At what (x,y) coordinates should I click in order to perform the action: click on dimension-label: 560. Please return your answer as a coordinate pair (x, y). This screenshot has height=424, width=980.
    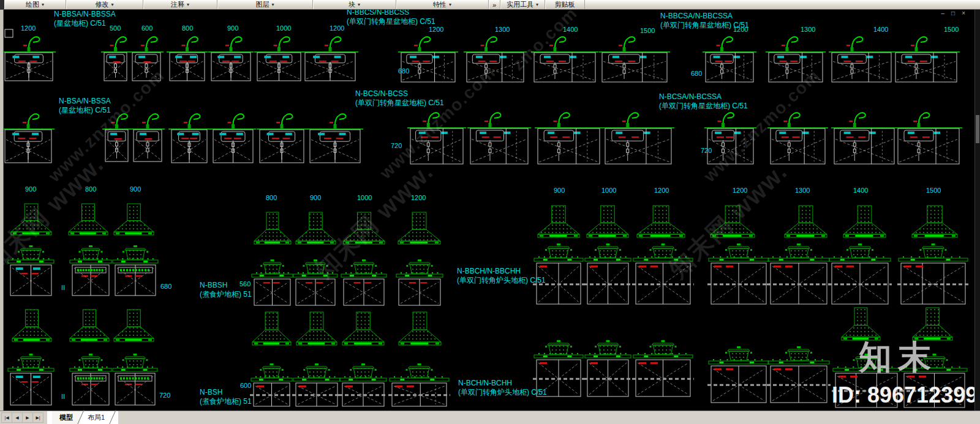
    Looking at the image, I should click on (245, 284).